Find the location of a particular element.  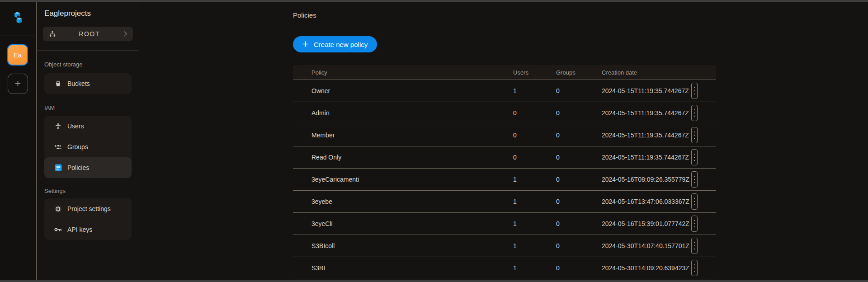

gear-icon is located at coordinates (58, 209).